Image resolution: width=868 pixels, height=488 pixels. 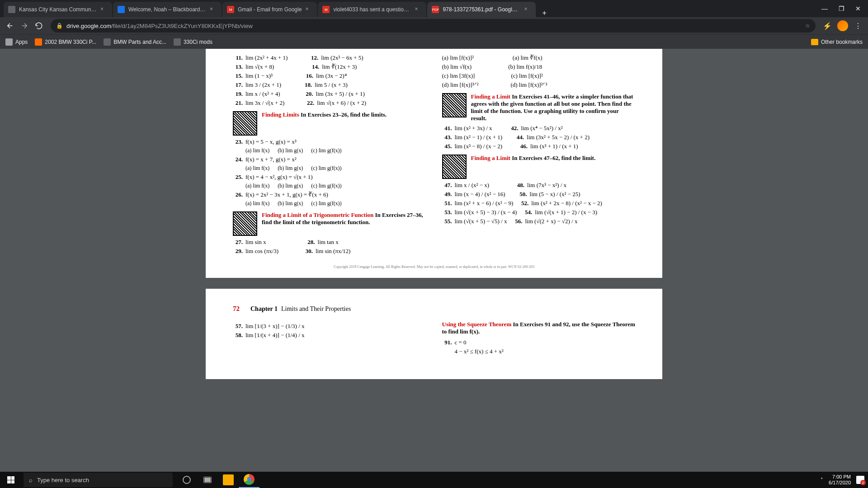 What do you see at coordinates (486, 212) in the screenshot?
I see `exercise: lim (√(x + 5) − 3) / (x − 4)` at bounding box center [486, 212].